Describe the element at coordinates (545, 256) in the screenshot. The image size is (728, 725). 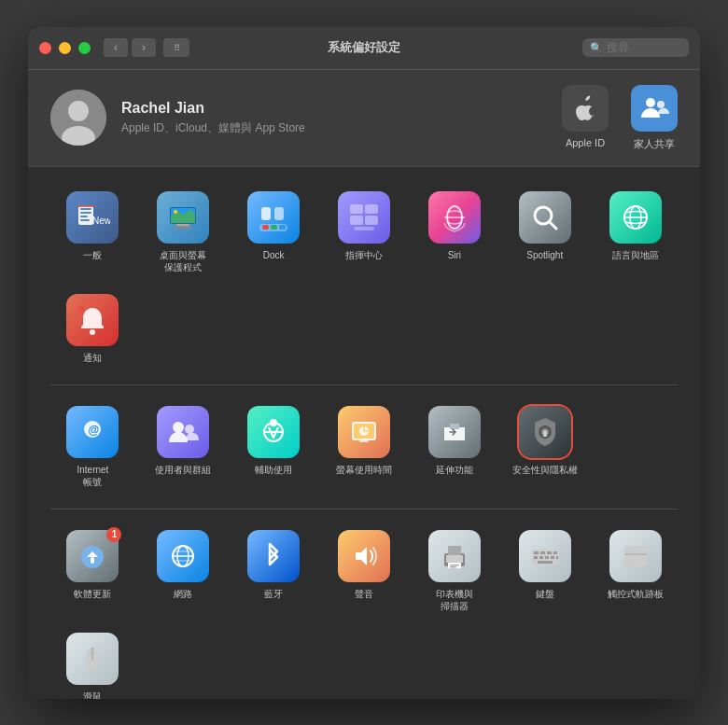
I see `spotlight-label: Spotlight` at that location.